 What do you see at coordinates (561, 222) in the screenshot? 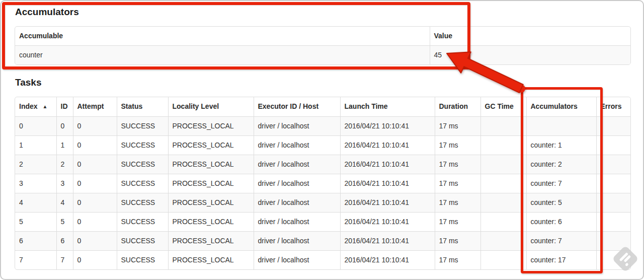
I see `cell-accumulators: counter: 6` at bounding box center [561, 222].